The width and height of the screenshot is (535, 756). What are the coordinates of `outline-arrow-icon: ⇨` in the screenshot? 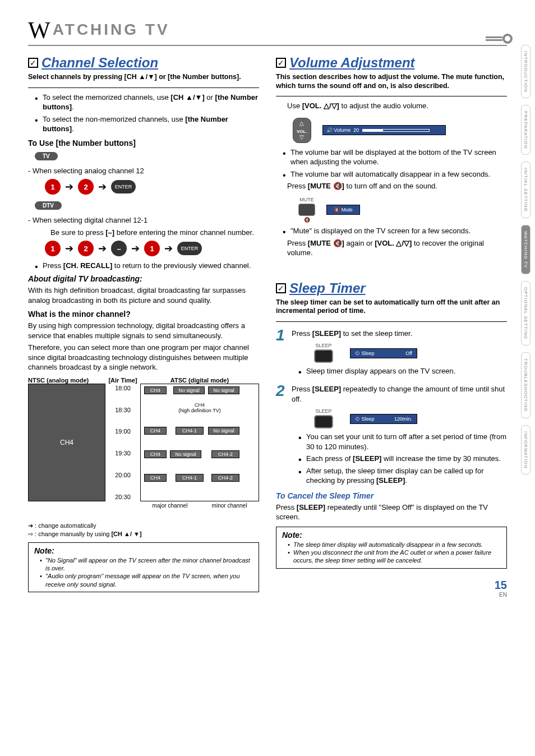 It's located at (31, 534).